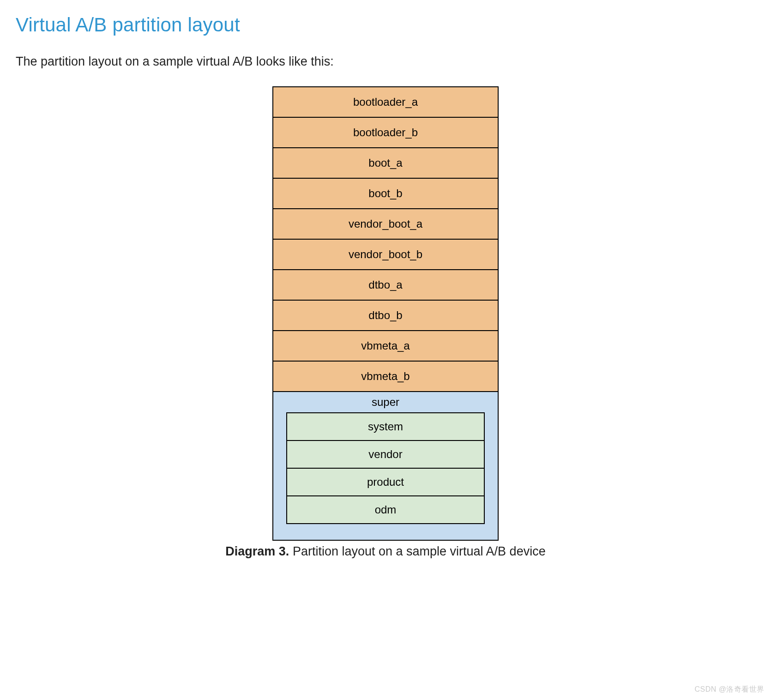 The height and width of the screenshot is (700, 771). Describe the element at coordinates (386, 402) in the screenshot. I see `super-label: super` at that location.